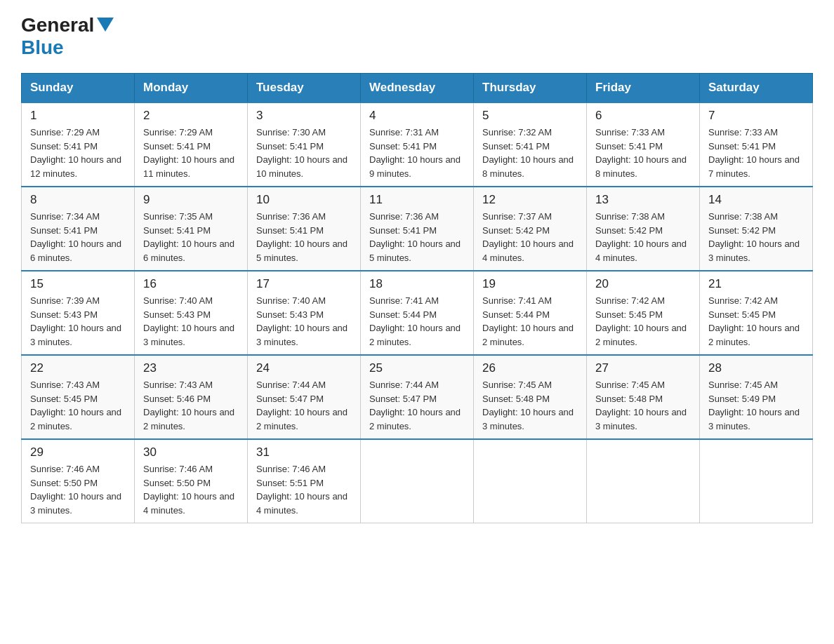 This screenshot has height=644, width=834. Describe the element at coordinates (58, 25) in the screenshot. I see `logo-general-text: General` at that location.